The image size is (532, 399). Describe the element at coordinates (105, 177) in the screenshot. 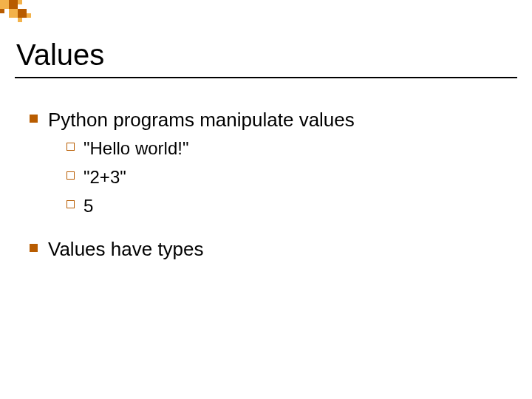

I see `sub-bullet-text: "2+3"` at that location.